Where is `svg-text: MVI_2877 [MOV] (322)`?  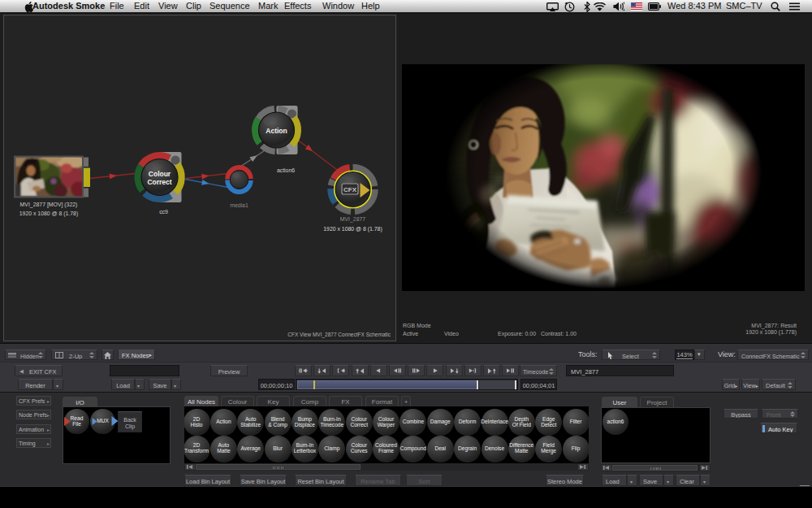
svg-text: MVI_2877 [MOV] (322) is located at coordinates (49, 205).